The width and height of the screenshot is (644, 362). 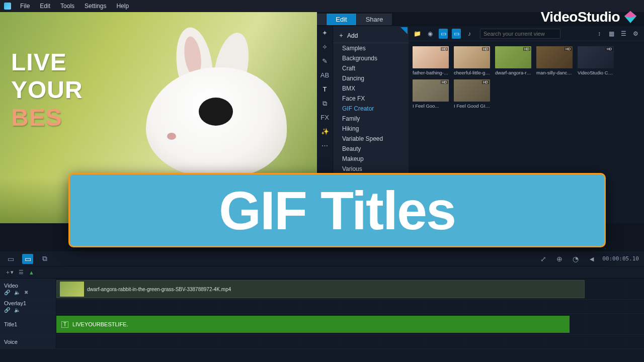 What do you see at coordinates (322, 289) in the screenshot?
I see `track-video: Video 🔗🔈✖ dwarf-angora-rabbit-in-the-gre…` at bounding box center [322, 289].